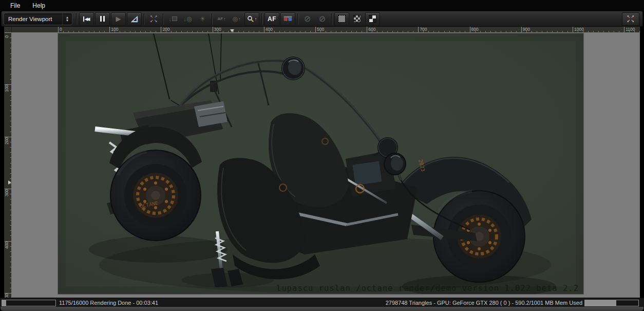 The height and width of the screenshot is (311, 644). I want to click on checker-fine-background-button, so click(342, 19).